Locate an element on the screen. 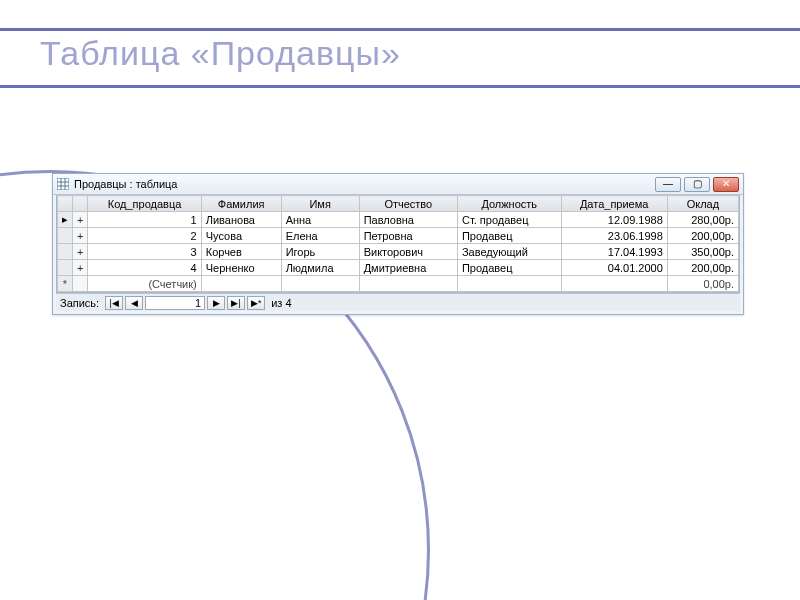 The width and height of the screenshot is (800, 600). new-record-button: ▶* is located at coordinates (256, 303).